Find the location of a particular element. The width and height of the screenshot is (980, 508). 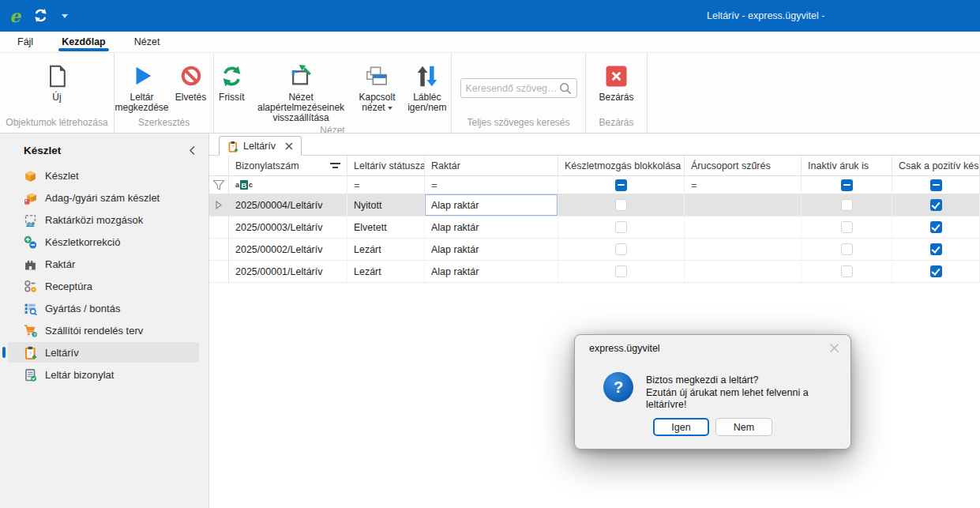

quick-refresh-icon is located at coordinates (41, 16).